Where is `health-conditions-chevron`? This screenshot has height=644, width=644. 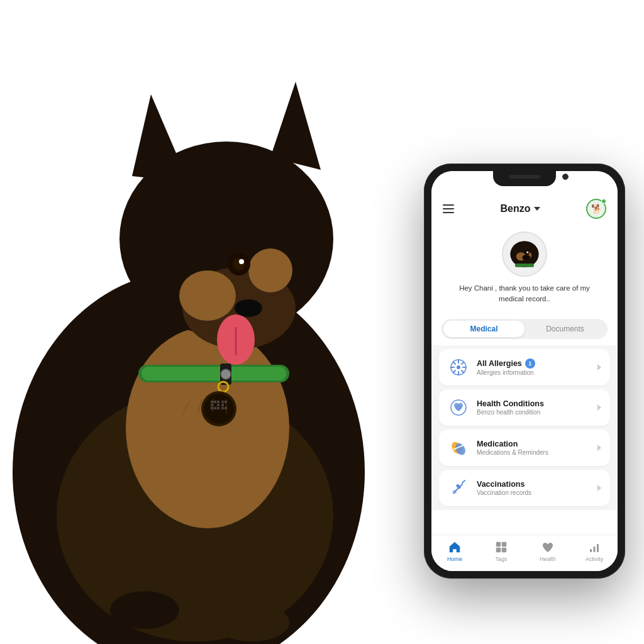 health-conditions-chevron is located at coordinates (599, 408).